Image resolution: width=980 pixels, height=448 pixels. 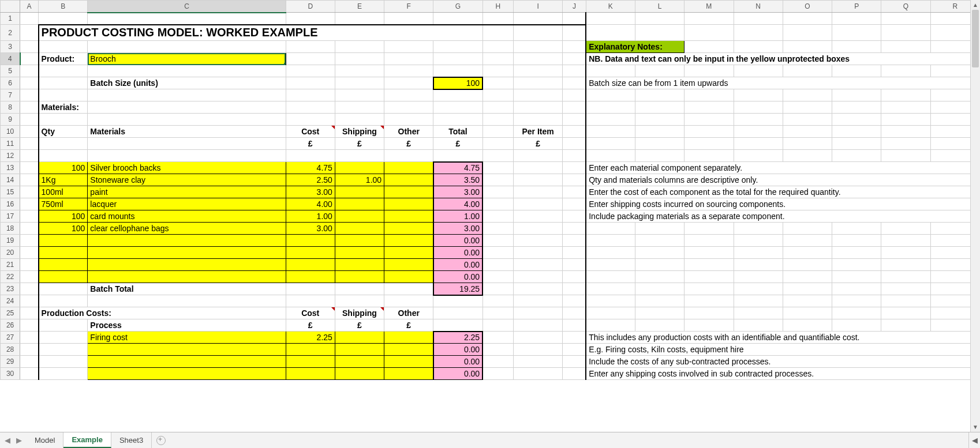 What do you see at coordinates (807, 7) in the screenshot?
I see `col-header: O` at bounding box center [807, 7].